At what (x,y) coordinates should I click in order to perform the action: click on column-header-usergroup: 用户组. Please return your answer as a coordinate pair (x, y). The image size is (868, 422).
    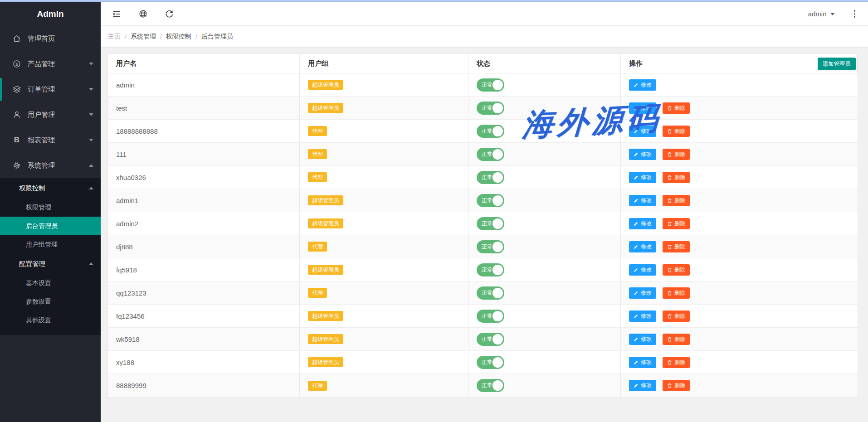
    Looking at the image, I should click on (384, 63).